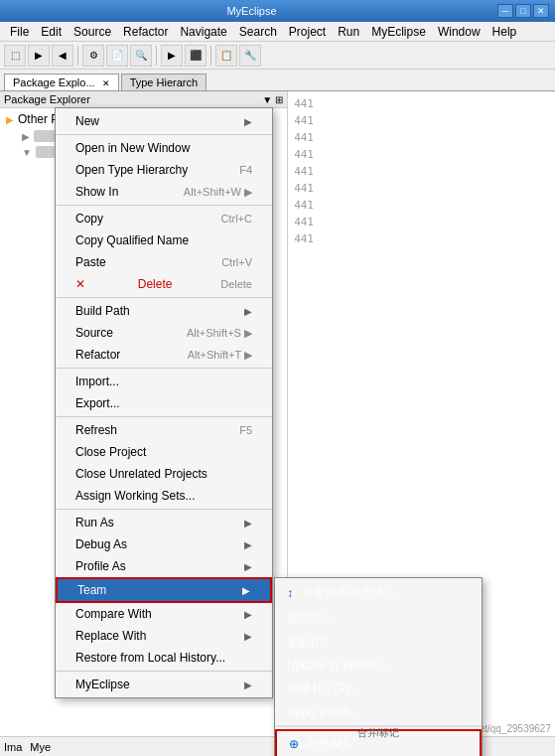  What do you see at coordinates (96, 430) in the screenshot?
I see `ctx-refresh-label: Refresh` at bounding box center [96, 430].